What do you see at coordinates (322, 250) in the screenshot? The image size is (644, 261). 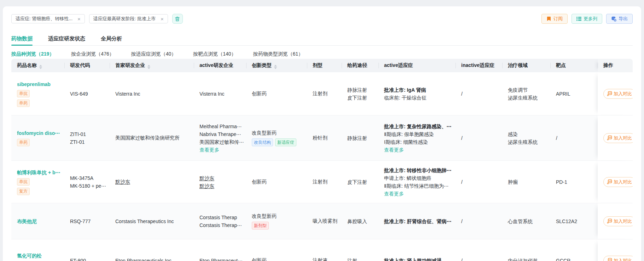 I see `table-row: 氢化可的松单药ET-800Eton Pharmaceuticals IncEto…` at bounding box center [322, 250].